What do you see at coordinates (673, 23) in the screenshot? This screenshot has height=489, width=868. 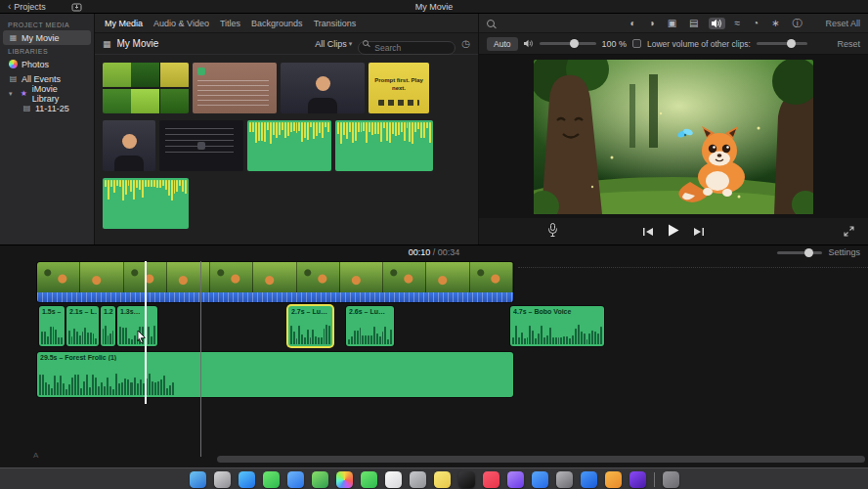 I see `crop-icon: ▣` at bounding box center [673, 23].